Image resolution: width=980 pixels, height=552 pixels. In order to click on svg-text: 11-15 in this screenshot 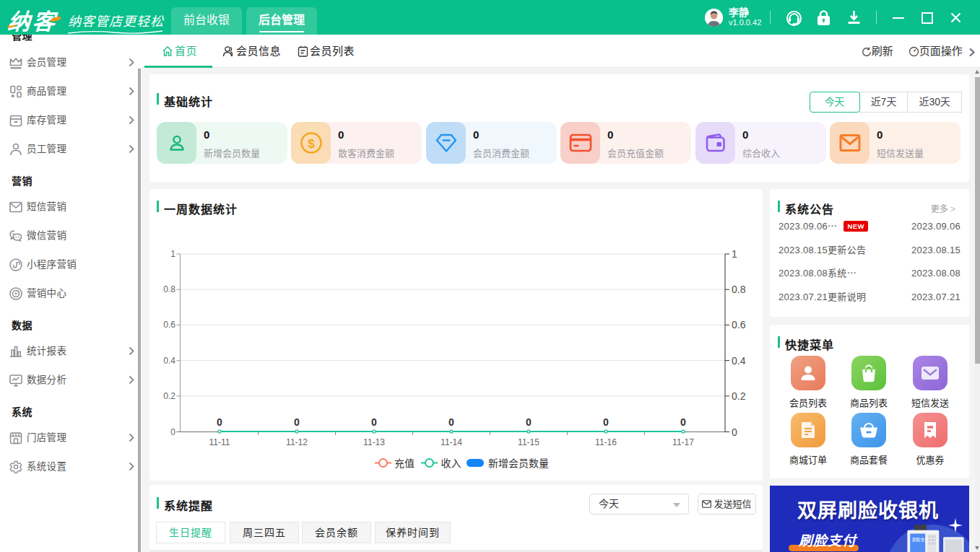, I will do `click(529, 442)`.